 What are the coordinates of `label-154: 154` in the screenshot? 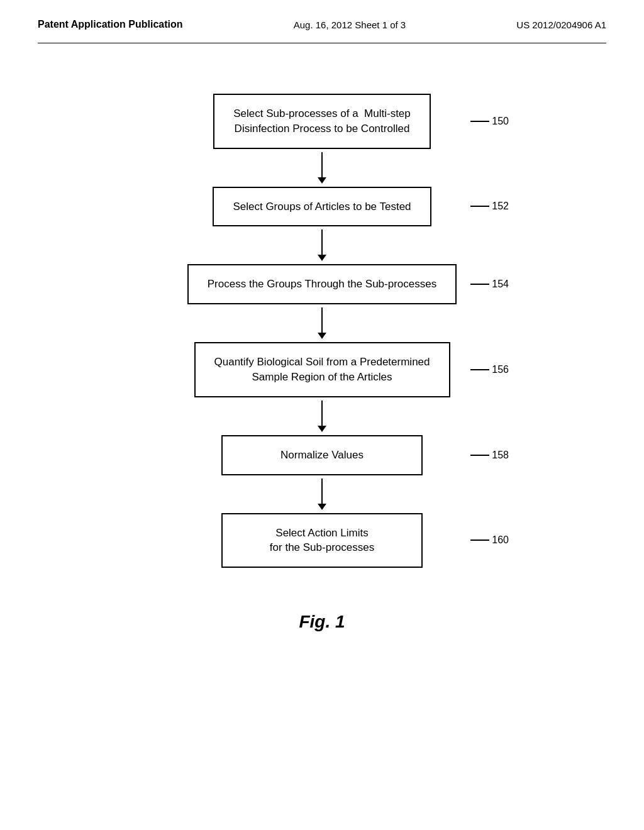 It's located at (501, 284).